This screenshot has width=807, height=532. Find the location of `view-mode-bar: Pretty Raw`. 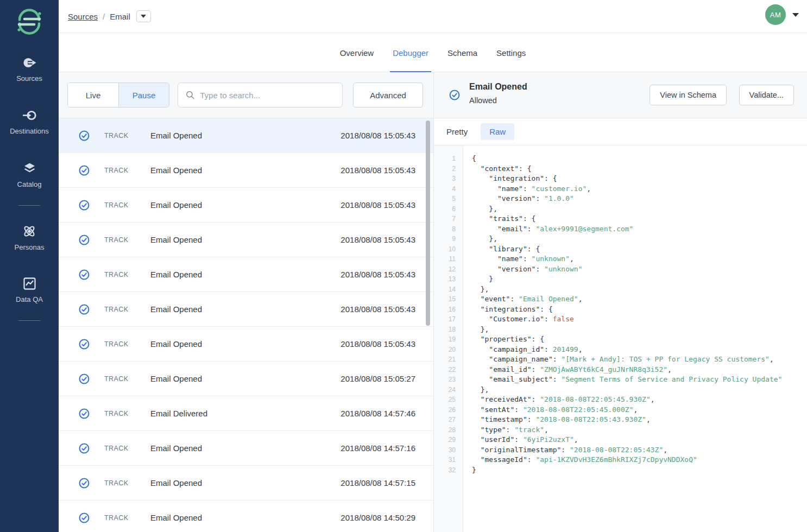

view-mode-bar: Pretty Raw is located at coordinates (620, 132).